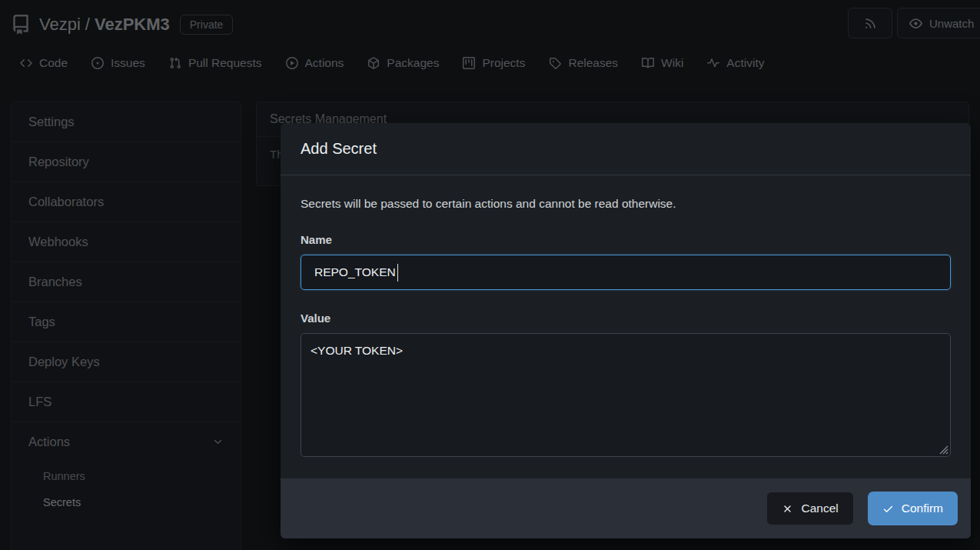 The height and width of the screenshot is (550, 980). I want to click on modal-description: Secrets will be passed to certain action…, so click(626, 203).